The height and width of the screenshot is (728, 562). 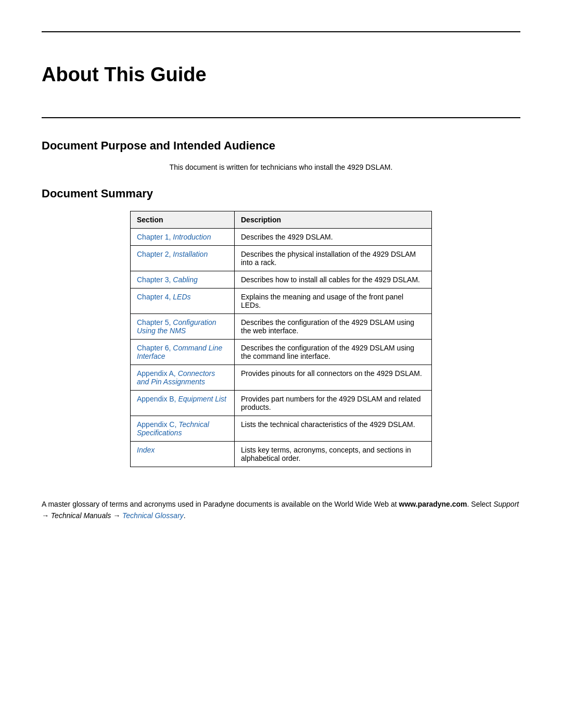 What do you see at coordinates (153, 516) in the screenshot?
I see `technical-glossary-link: Technical Glossary` at bounding box center [153, 516].